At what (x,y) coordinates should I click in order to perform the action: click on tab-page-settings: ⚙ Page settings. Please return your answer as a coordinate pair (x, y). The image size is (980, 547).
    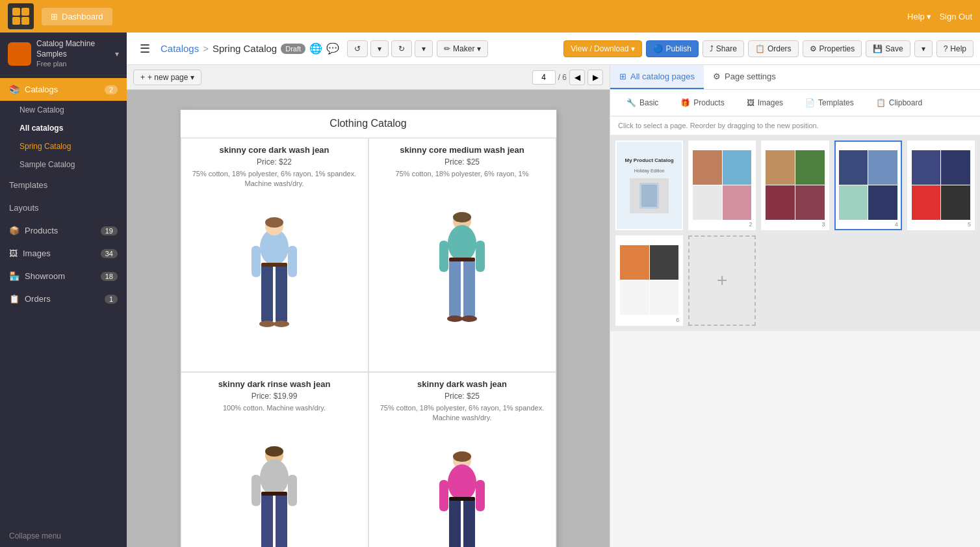
    Looking at the image, I should click on (745, 77).